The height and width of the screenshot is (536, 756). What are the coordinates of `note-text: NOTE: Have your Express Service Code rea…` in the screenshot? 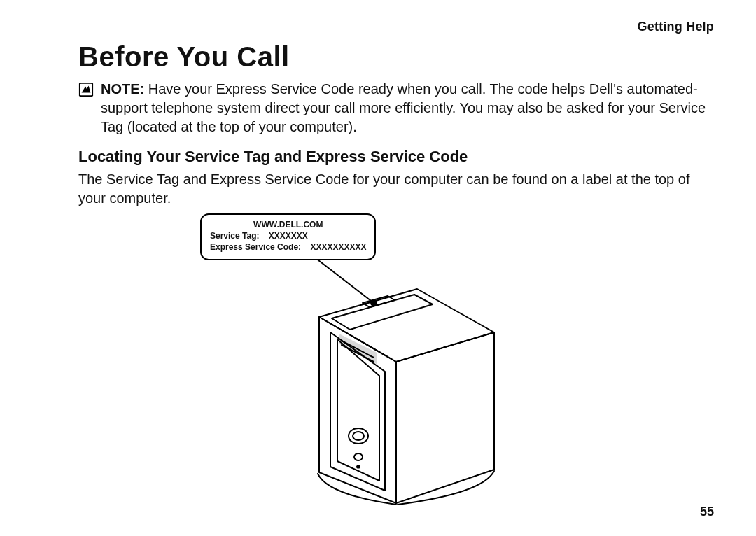 It's located at (407, 108).